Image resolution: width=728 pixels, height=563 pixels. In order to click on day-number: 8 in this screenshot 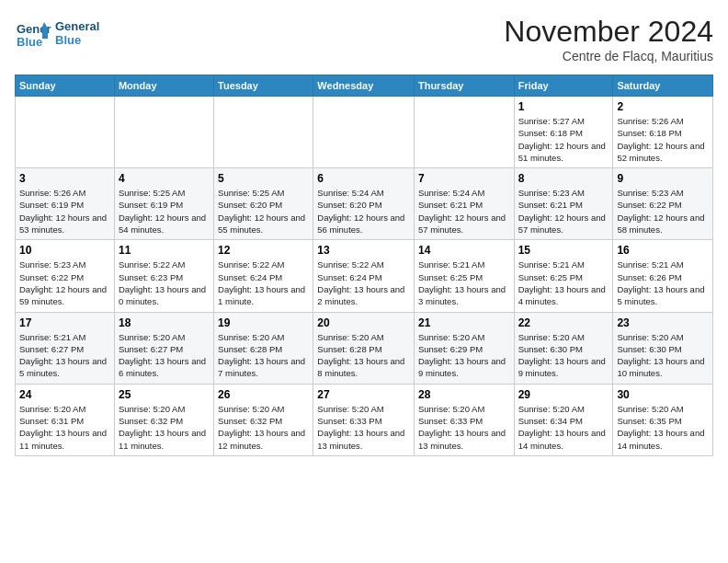, I will do `click(564, 178)`.